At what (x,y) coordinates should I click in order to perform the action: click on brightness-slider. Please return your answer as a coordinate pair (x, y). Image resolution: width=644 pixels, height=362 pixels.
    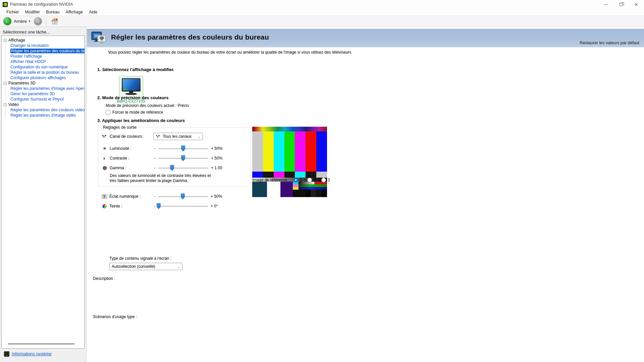
    Looking at the image, I should click on (183, 148).